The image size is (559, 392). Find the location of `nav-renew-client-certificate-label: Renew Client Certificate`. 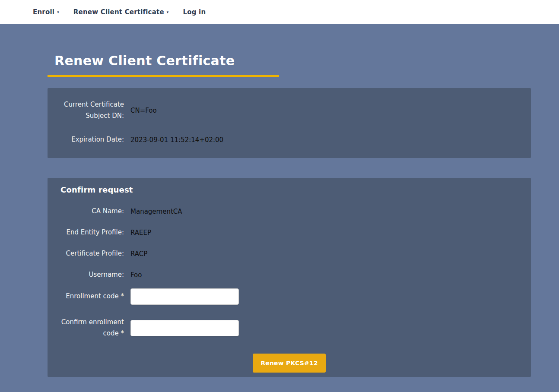

nav-renew-client-certificate-label: Renew Client Certificate is located at coordinates (119, 12).